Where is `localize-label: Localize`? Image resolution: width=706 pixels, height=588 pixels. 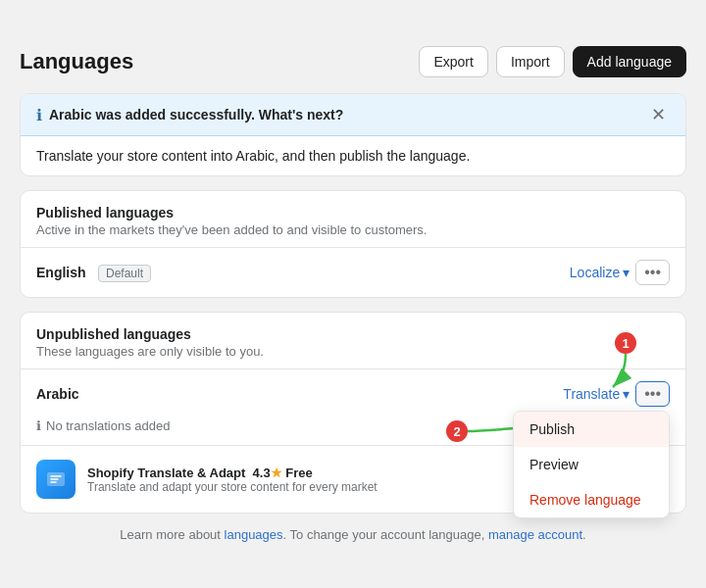
localize-label: Localize is located at coordinates (594, 272).